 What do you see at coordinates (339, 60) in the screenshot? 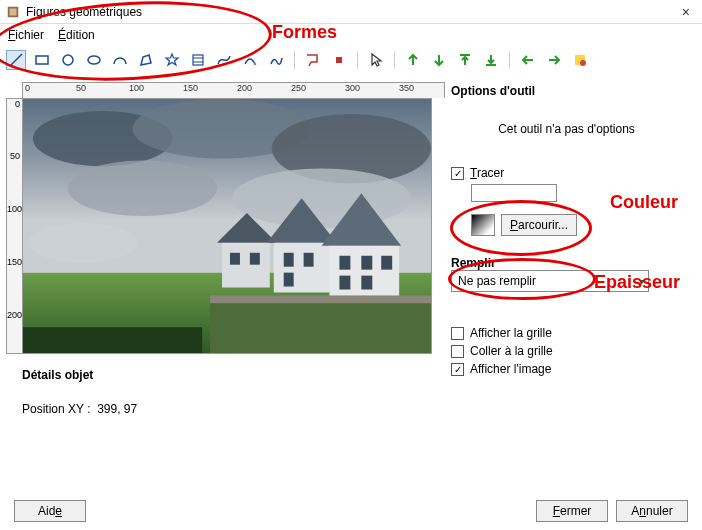
I see `point-tool-icon` at bounding box center [339, 60].